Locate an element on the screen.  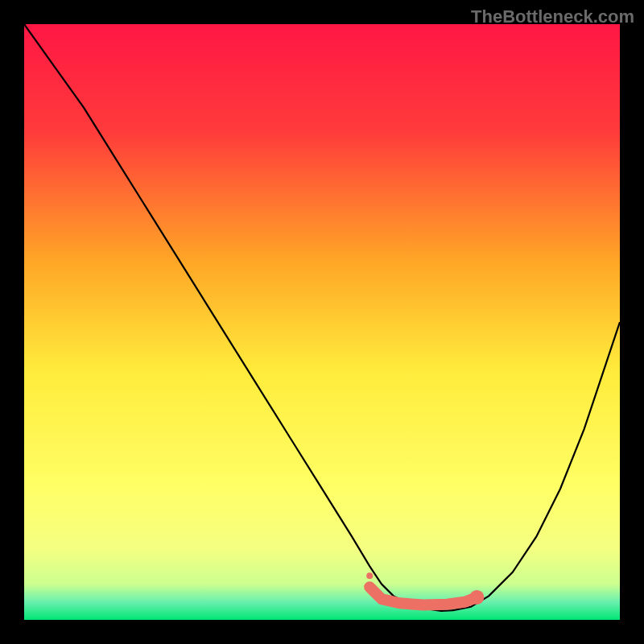
optimal-range-highlight is located at coordinates (425, 588).